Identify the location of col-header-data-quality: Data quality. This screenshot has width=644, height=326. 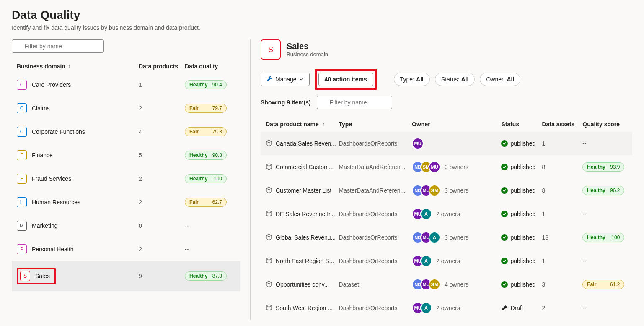
(210, 66).